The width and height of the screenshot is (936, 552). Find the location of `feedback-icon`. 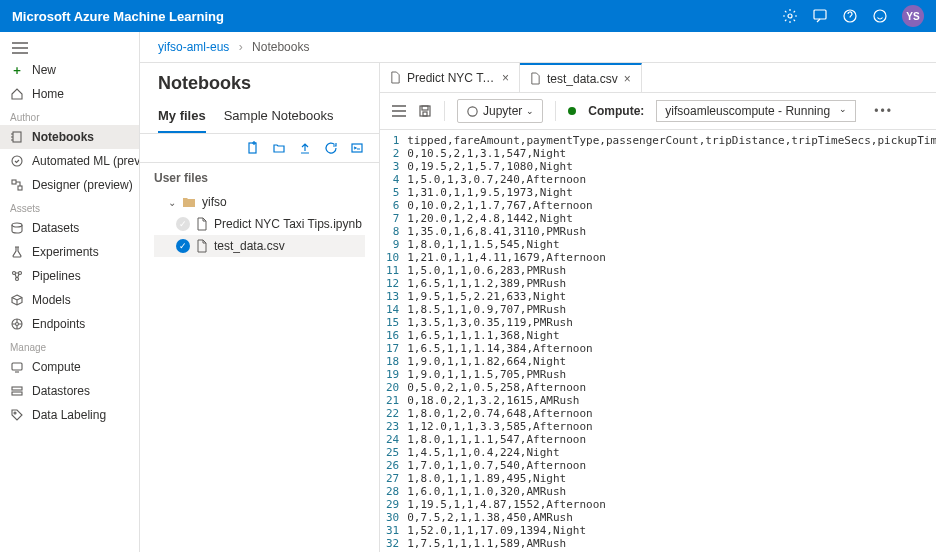

feedback-icon is located at coordinates (820, 16).